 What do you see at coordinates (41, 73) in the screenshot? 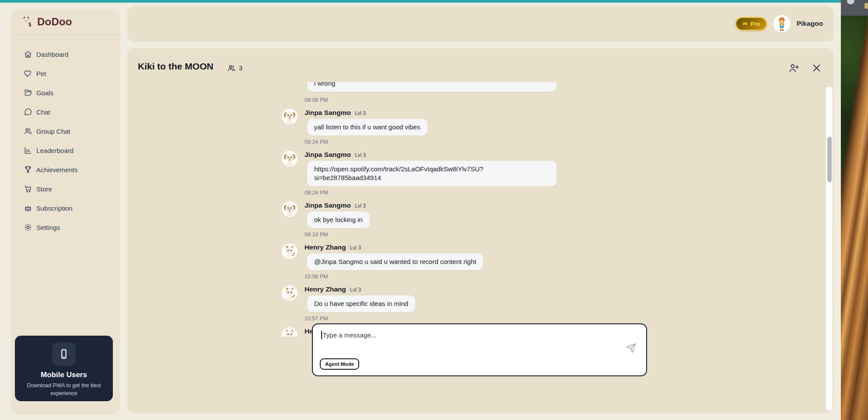
I see `sidebar-item-label: Pet` at bounding box center [41, 73].